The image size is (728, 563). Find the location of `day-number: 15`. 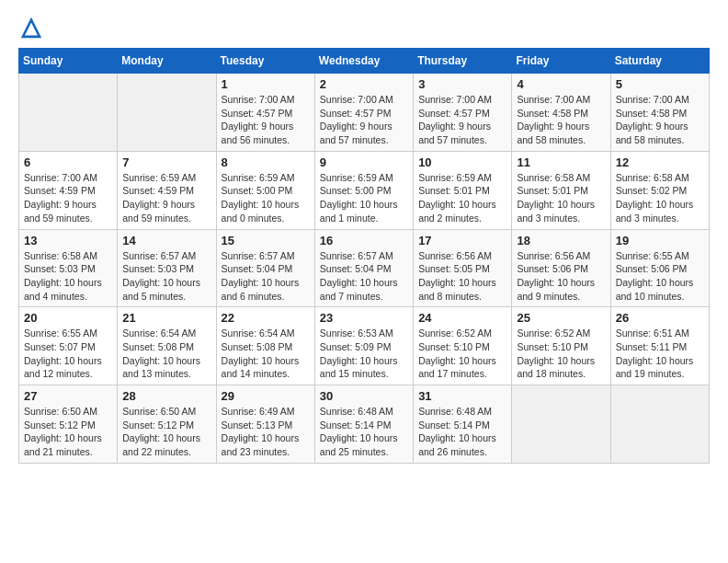

day-number: 15 is located at coordinates (266, 241).